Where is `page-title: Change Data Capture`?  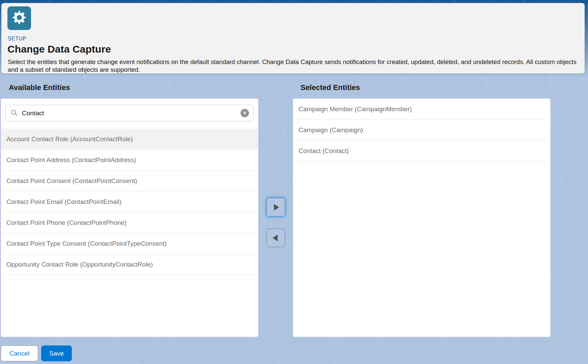
page-title: Change Data Capture is located at coordinates (59, 49).